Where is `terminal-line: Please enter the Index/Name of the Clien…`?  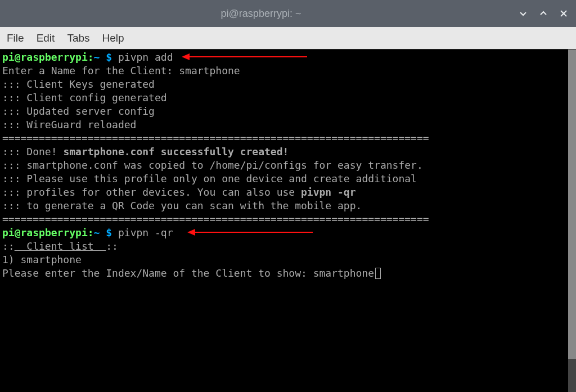 terminal-line: Please enter the Index/Name of the Clien… is located at coordinates (188, 273).